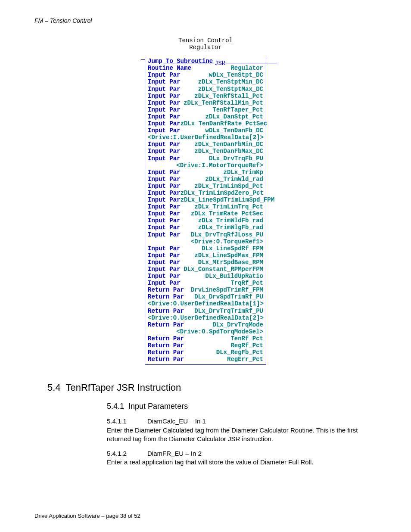 The width and height of the screenshot is (411, 532). Describe the element at coordinates (87, 516) in the screenshot. I see `page-footer: Drive Application Software – page 38 of …` at that location.